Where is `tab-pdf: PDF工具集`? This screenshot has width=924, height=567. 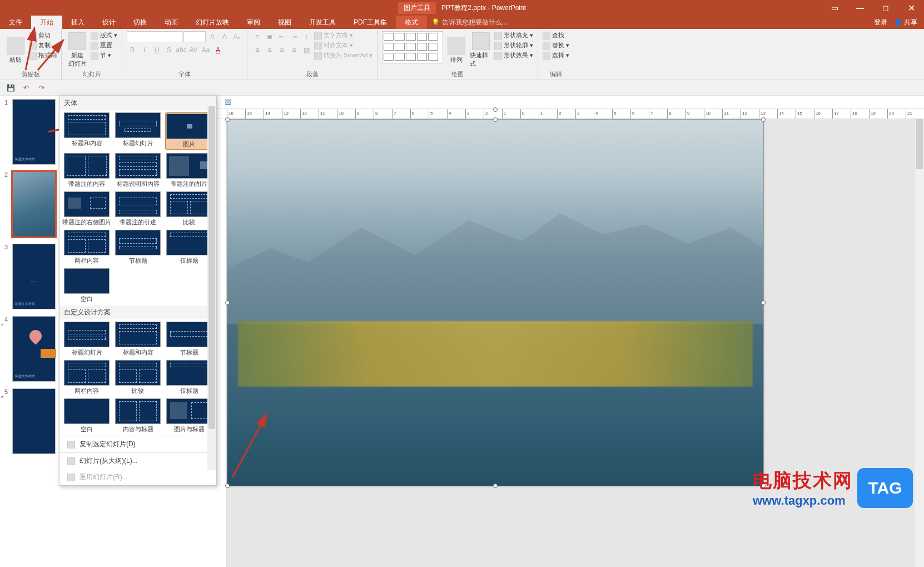 tab-pdf: PDF工具集 is located at coordinates (370, 22).